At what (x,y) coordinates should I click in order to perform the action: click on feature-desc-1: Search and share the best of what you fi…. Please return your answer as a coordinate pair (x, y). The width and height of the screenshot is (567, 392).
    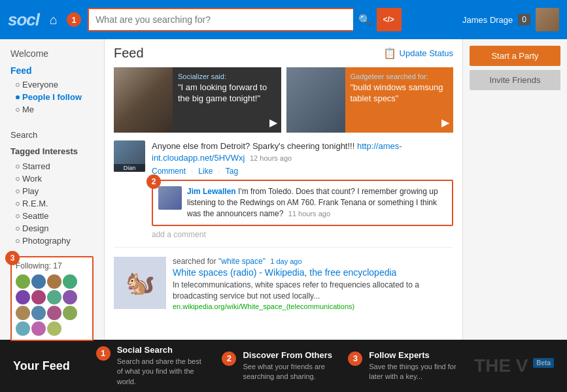
    Looking at the image, I should click on (163, 372).